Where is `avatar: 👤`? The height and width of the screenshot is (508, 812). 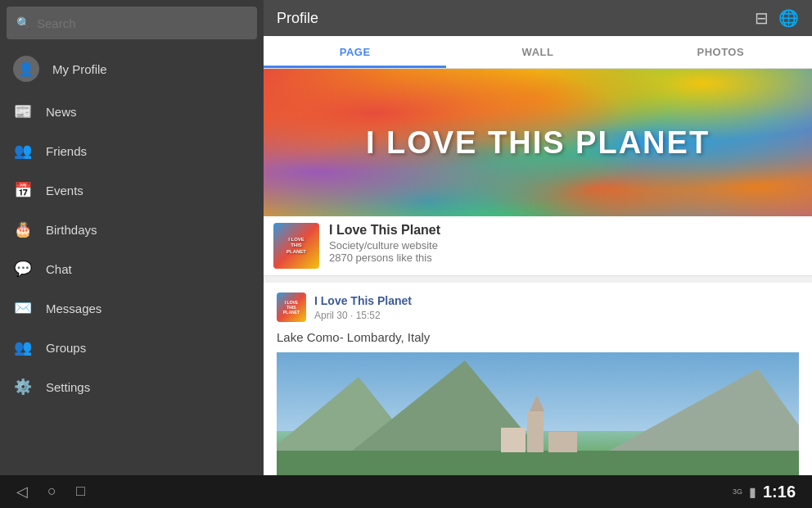
avatar: 👤 is located at coordinates (26, 69).